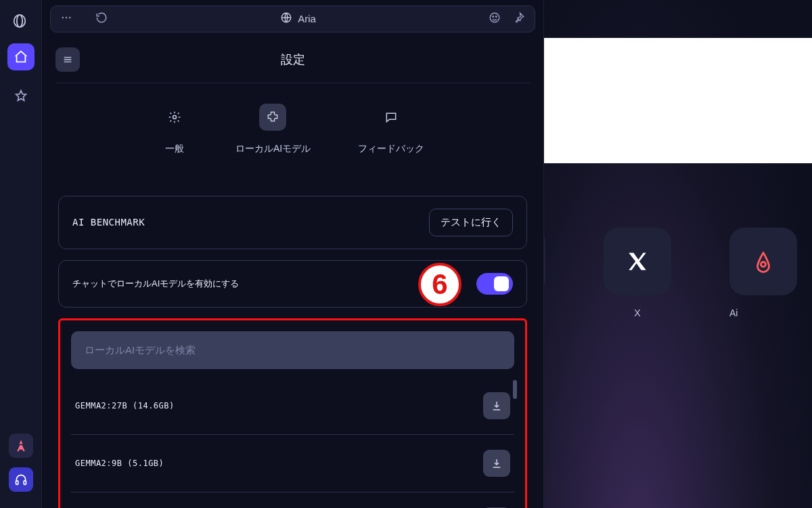 The height and width of the screenshot is (508, 812). What do you see at coordinates (66, 19) in the screenshot?
I see `toolbar-dots-icon` at bounding box center [66, 19].